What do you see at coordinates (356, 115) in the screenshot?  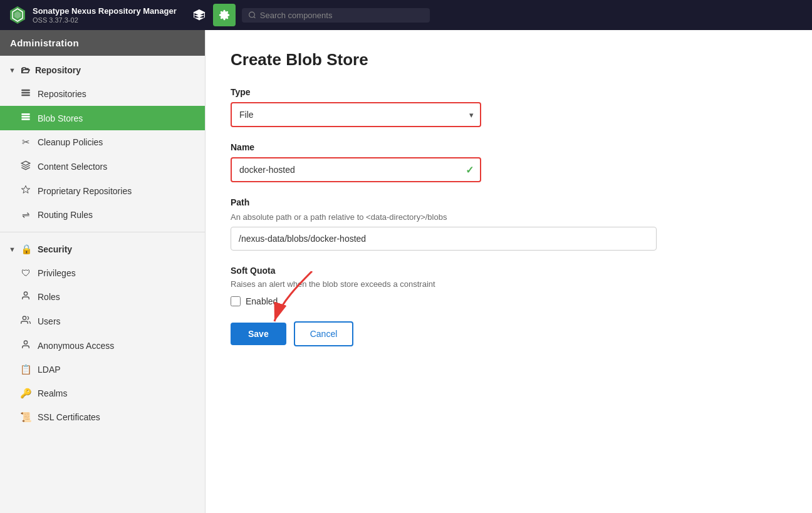 I see `type-select-wrapper: File S3 ▾` at bounding box center [356, 115].